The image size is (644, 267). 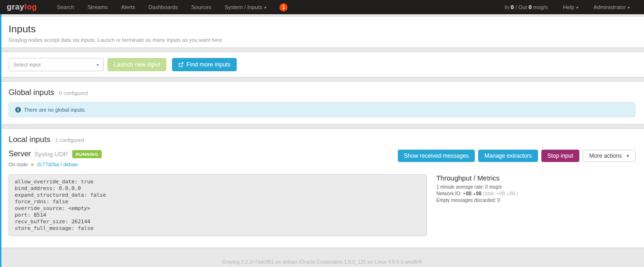 I want to click on input-list-item: Server Syslog UDP RUNNING On node ★ 0c77…, so click(x=322, y=159).